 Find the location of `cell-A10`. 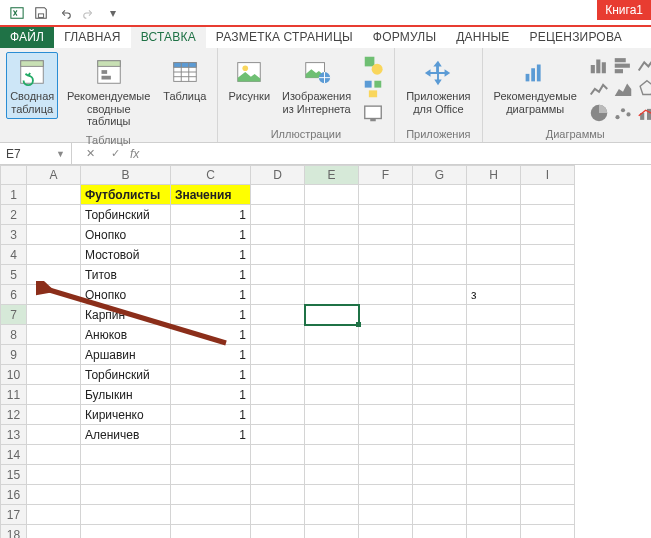

cell-A10 is located at coordinates (54, 375).